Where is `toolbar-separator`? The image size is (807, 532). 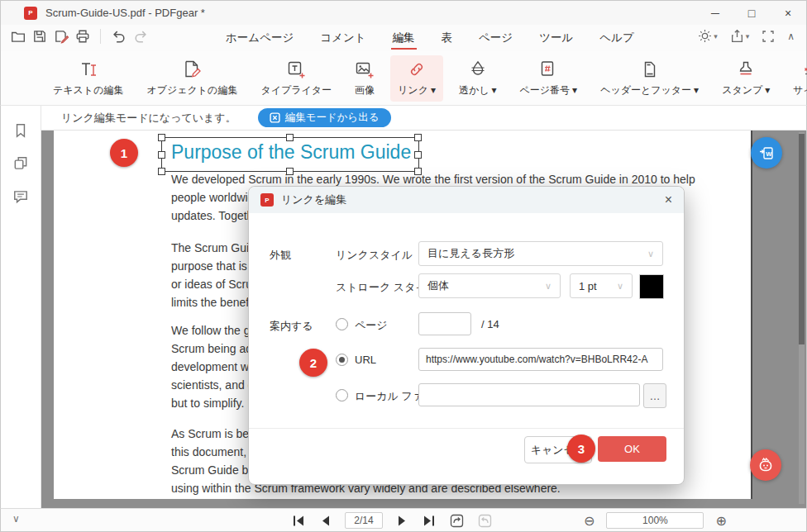 toolbar-separator is located at coordinates (101, 36).